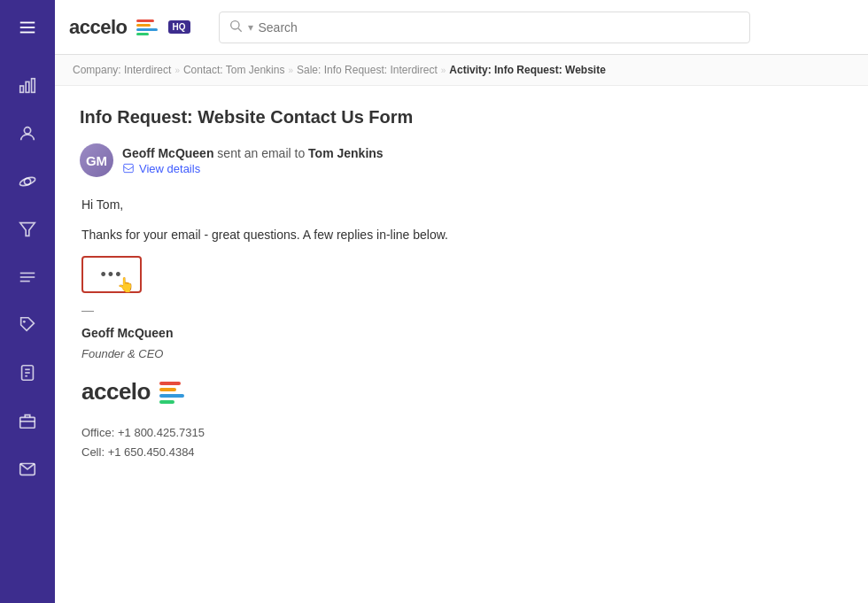  I want to click on expand-button: ••• 👆, so click(112, 274).